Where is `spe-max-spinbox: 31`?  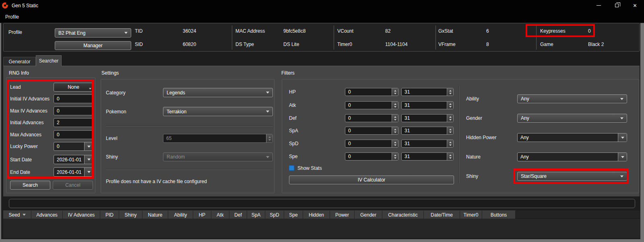
spe-max-spinbox: 31 is located at coordinates (427, 156).